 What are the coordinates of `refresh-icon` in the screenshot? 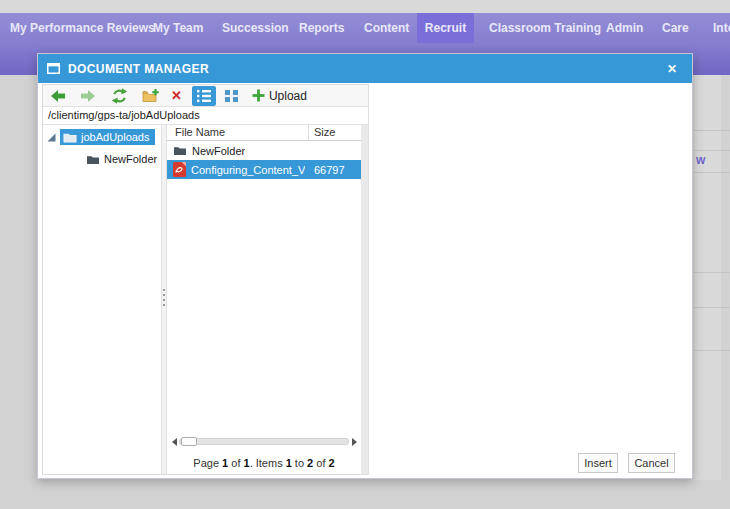 It's located at (120, 96).